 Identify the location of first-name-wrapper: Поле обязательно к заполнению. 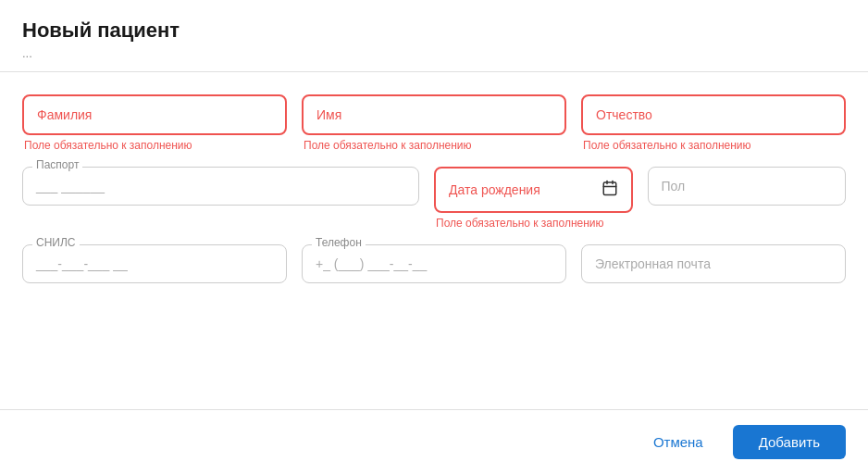
(434, 123).